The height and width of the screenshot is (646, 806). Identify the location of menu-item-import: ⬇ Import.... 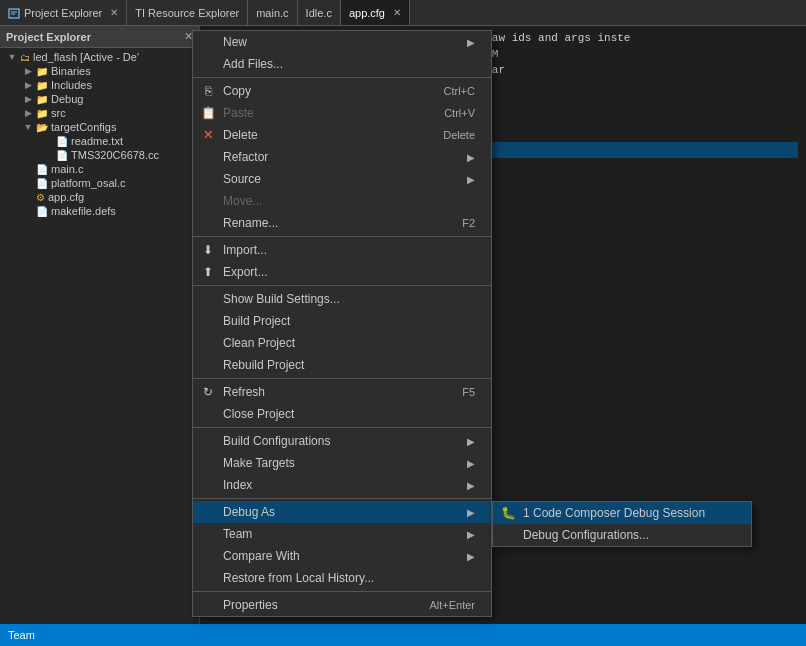
(342, 250).